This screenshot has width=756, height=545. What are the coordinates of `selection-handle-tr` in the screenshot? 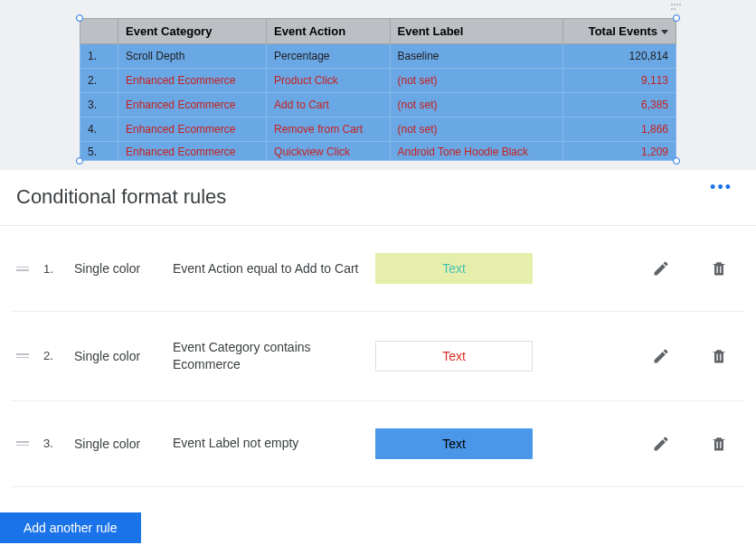 It's located at (676, 18).